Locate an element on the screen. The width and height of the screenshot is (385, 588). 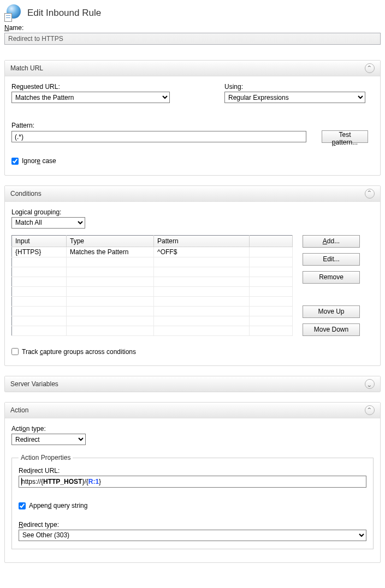
ignore-case-checkbox is located at coordinates (15, 161).